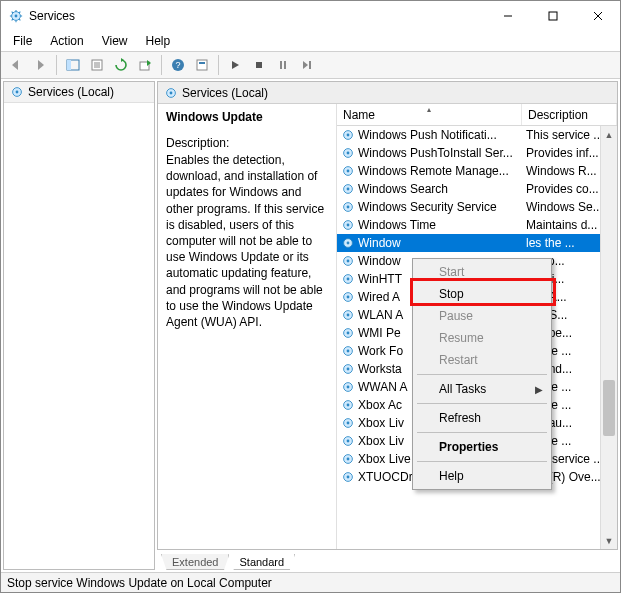 This screenshot has width=621, height=593. What do you see at coordinates (482, 418) in the screenshot?
I see `ctx-refresh: Refresh` at bounding box center [482, 418].